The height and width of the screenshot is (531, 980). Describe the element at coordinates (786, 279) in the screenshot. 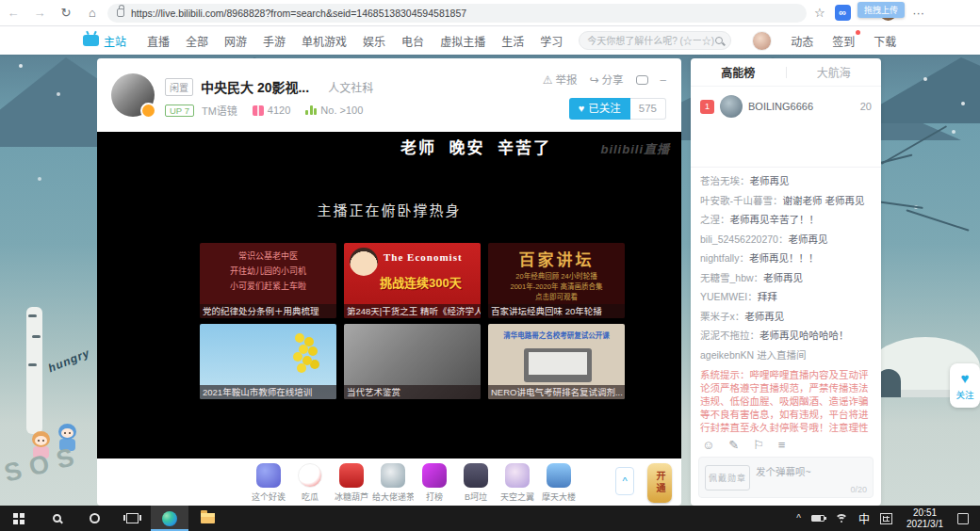

I see `chat-message: 无糖雪_hbw：老师再见` at that location.